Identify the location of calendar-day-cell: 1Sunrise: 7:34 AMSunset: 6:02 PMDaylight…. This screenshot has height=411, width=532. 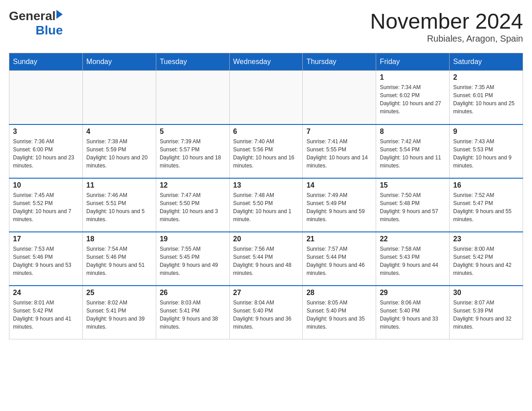
(413, 98).